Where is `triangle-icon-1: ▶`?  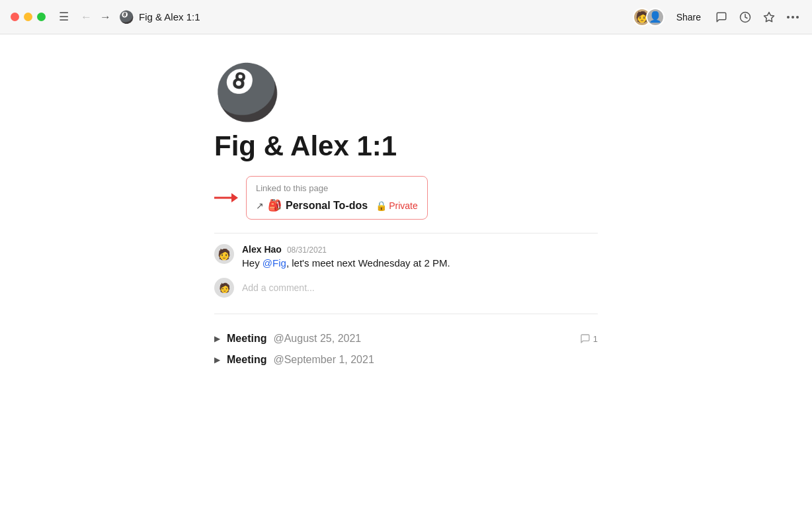 triangle-icon-1: ▶ is located at coordinates (217, 339).